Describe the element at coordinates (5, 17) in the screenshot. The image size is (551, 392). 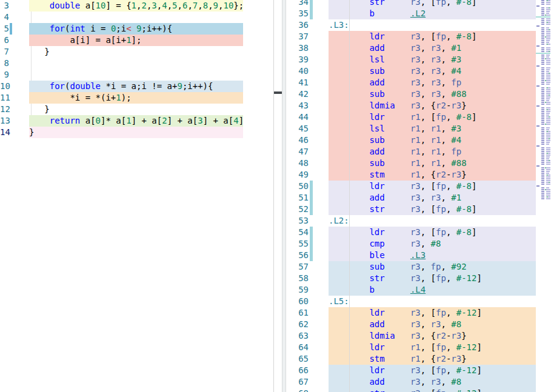
I see `line-number: 4` at that location.